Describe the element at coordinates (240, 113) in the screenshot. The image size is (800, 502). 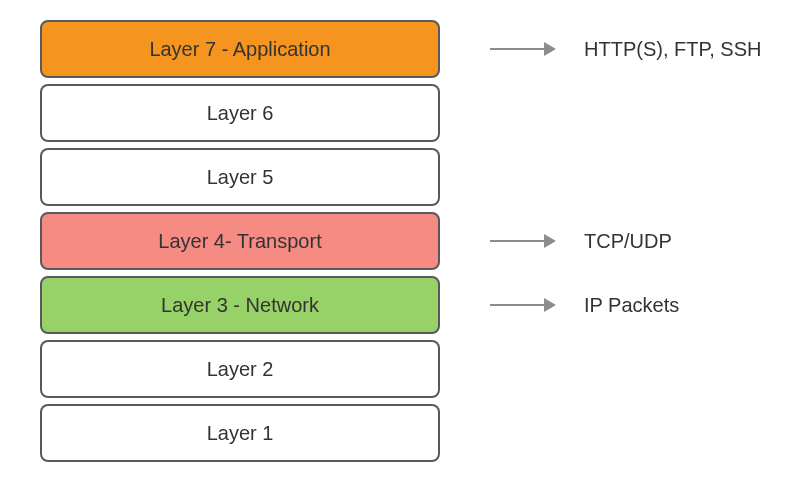
I see `layer-6: Layer 6` at that location.